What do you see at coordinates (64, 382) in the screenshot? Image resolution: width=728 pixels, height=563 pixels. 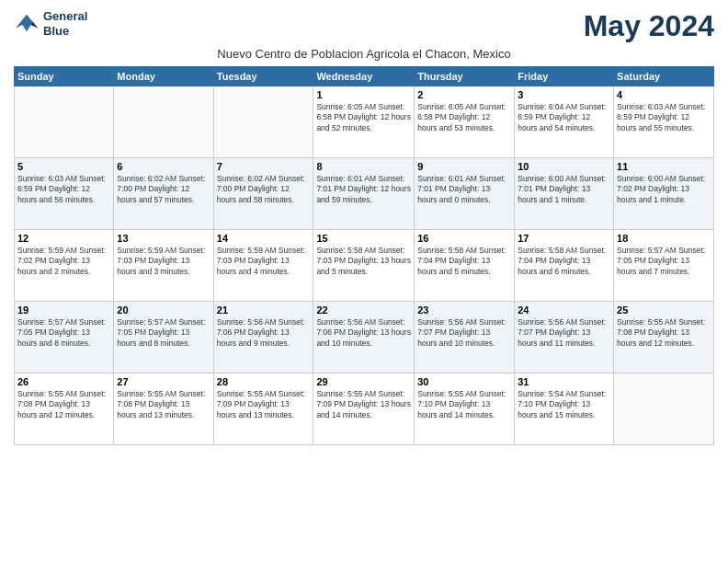 I see `day-number: 26` at bounding box center [64, 382].